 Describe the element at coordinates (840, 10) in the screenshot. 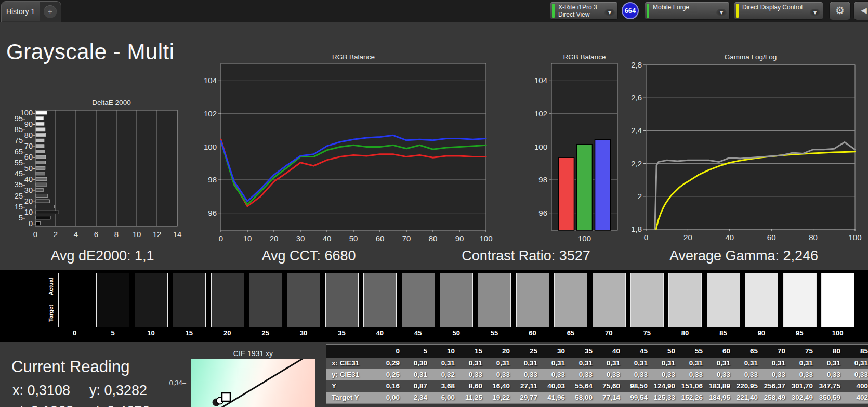

I see `gear-icon: ⚙` at that location.